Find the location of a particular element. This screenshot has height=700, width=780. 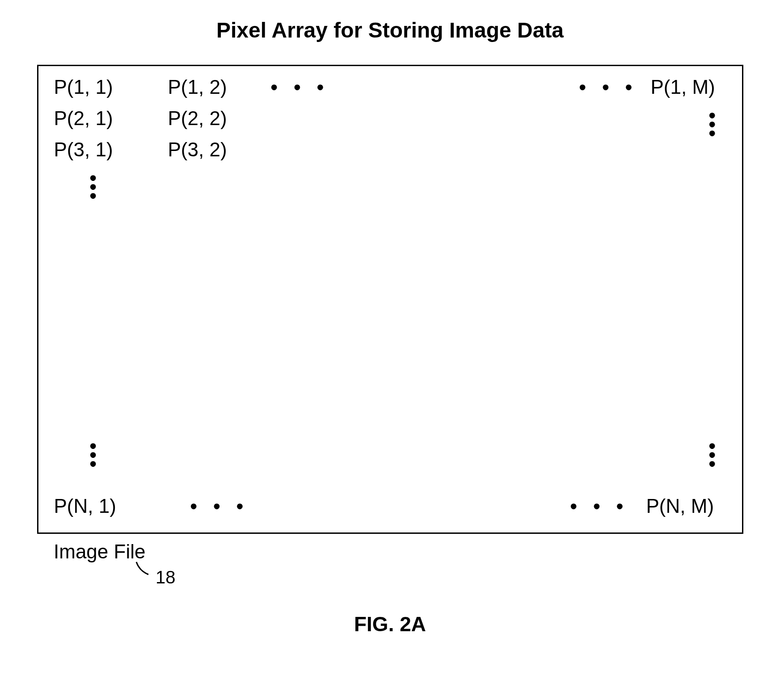

reference-number: 18 is located at coordinates (165, 577).